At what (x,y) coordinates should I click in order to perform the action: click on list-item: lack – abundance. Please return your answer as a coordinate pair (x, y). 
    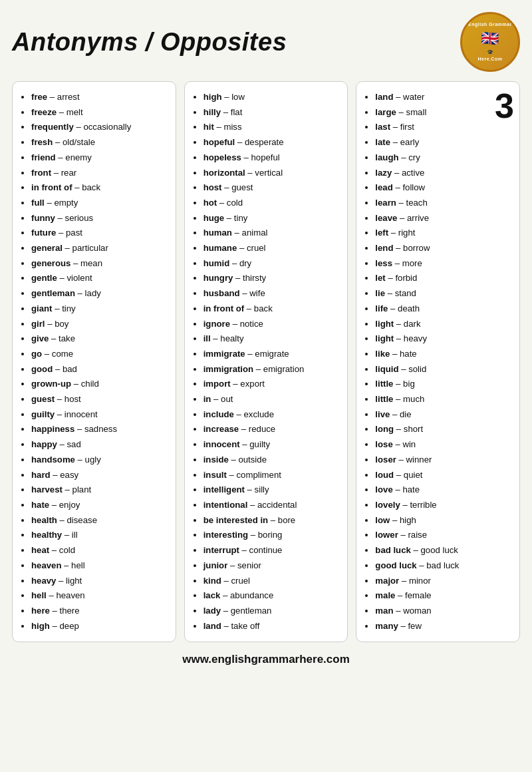
    Looking at the image, I should click on (273, 596).